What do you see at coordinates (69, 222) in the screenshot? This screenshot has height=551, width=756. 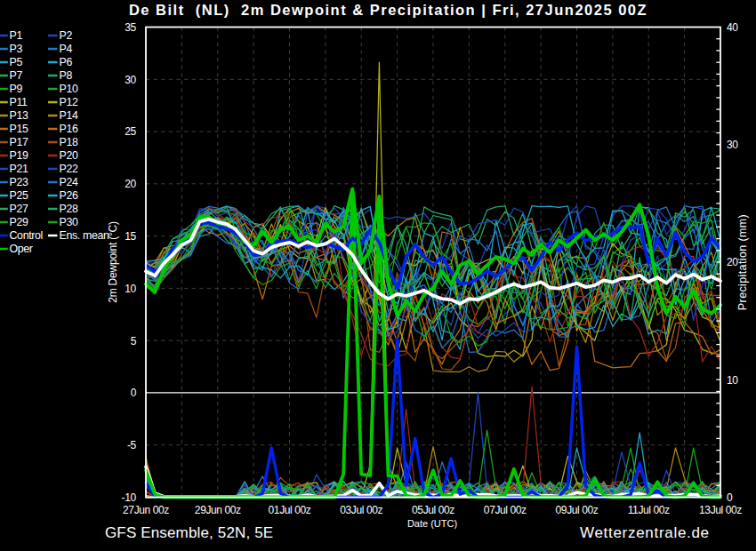 I see `svg-text: P30` at bounding box center [69, 222].